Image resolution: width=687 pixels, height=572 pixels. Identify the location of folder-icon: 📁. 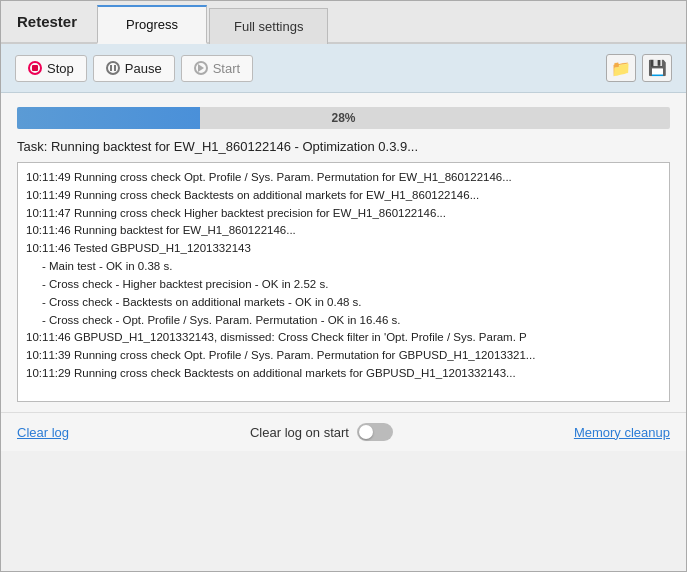
(621, 68).